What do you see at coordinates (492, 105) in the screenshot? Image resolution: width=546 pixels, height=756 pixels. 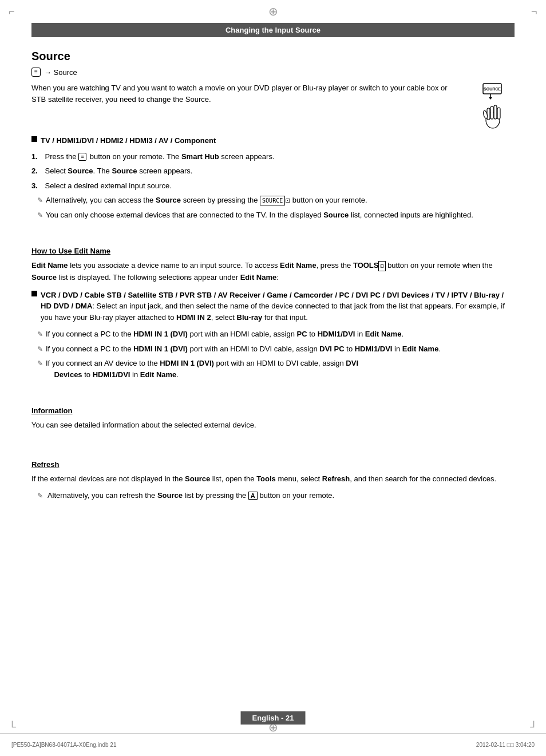 I see `source-illustration: SOURCE` at bounding box center [492, 105].